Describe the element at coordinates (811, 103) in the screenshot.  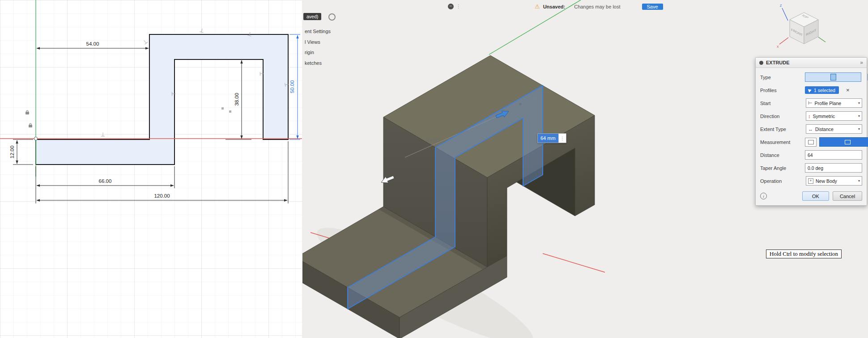
I see `row-start: Start ⊢ Profile Plane ▾` at that location.